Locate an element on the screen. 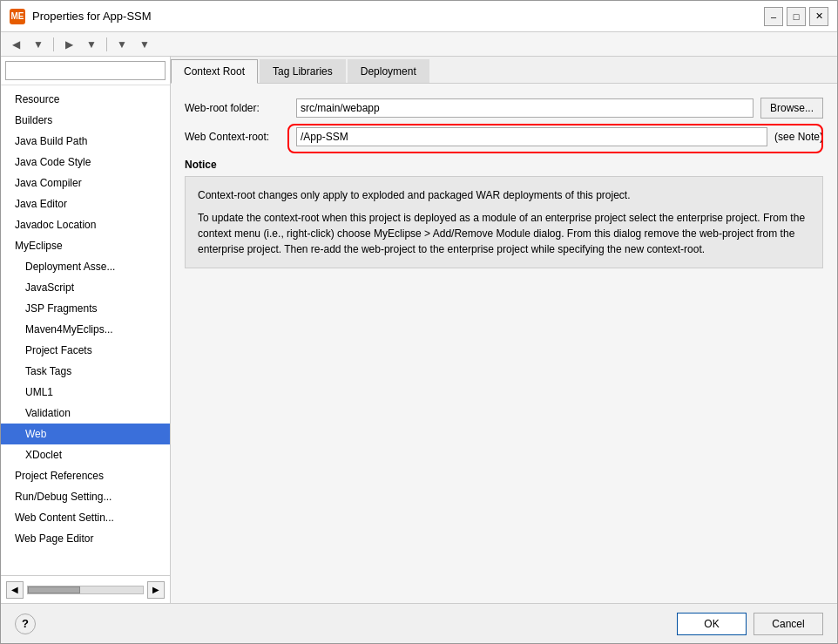 The width and height of the screenshot is (838, 644). sidebar-item-web-content-settings: Web Content Settin... is located at coordinates (85, 518).